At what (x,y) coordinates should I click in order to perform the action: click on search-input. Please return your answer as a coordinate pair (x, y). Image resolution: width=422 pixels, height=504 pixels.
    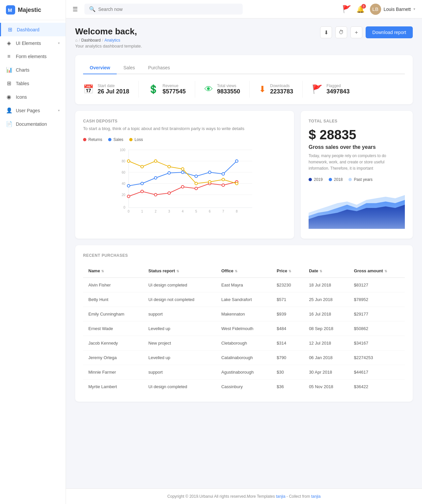
    Looking at the image, I should click on (168, 9).